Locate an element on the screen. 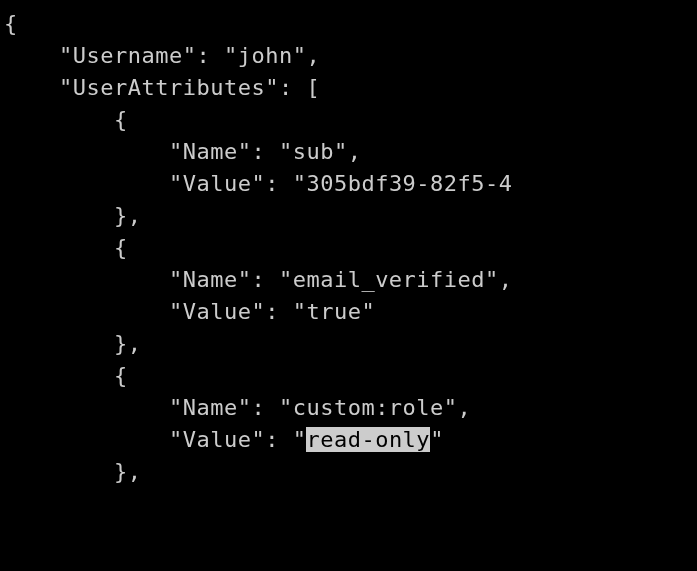 The height and width of the screenshot is (571, 697). key-name-2: Name is located at coordinates (210, 408).